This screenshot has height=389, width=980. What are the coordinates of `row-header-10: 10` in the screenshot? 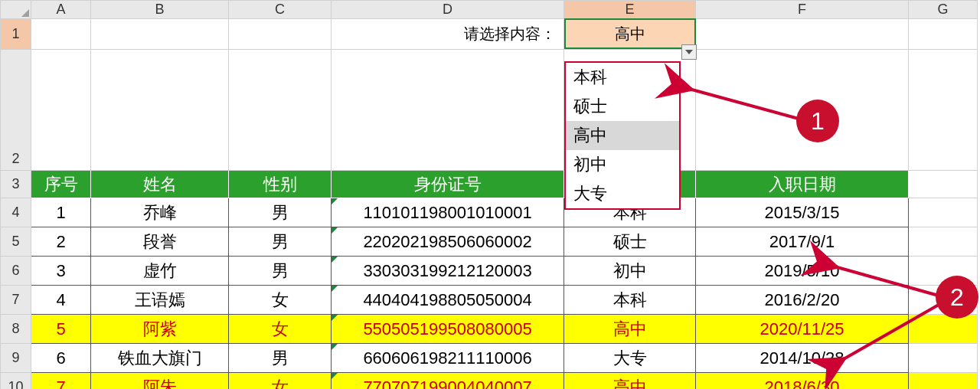 It's located at (16, 381).